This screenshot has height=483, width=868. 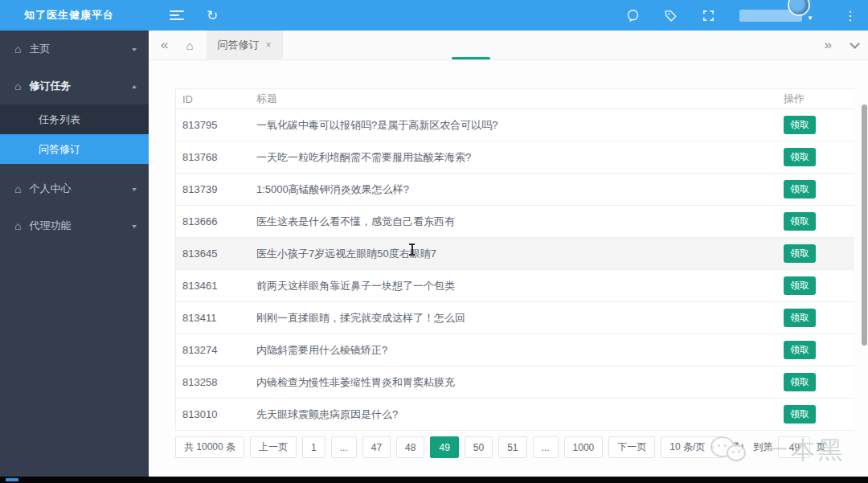 What do you see at coordinates (210, 447) in the screenshot?
I see `pagination-total: 共 10000 条` at bounding box center [210, 447].